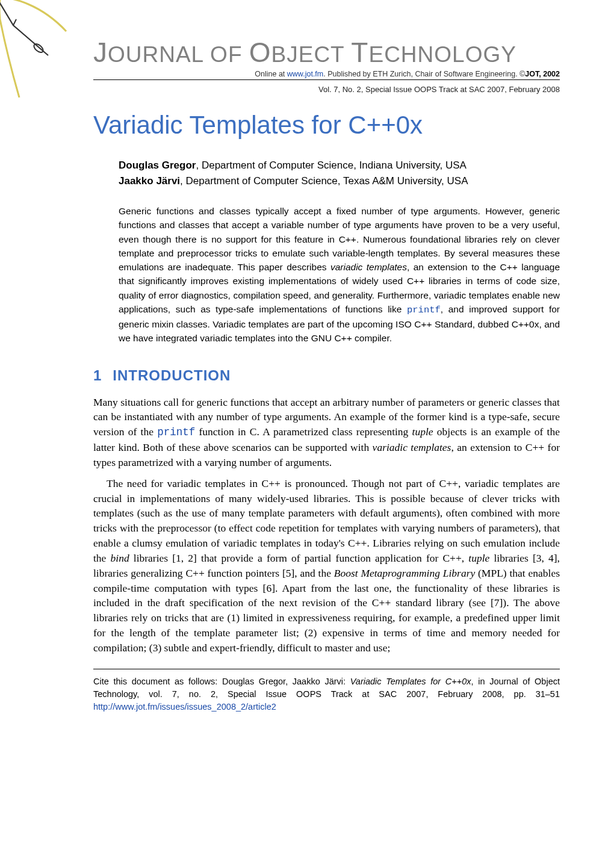 The width and height of the screenshot is (614, 868). I want to click on p1-italic-tuple: tuple, so click(423, 432).